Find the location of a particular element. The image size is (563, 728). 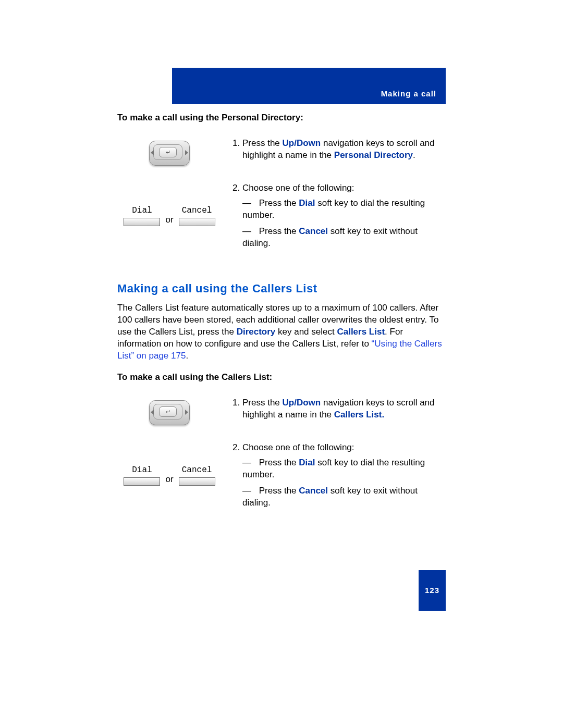

callers-list-paragraph: The Callers List feature automatically s… is located at coordinates (282, 332).